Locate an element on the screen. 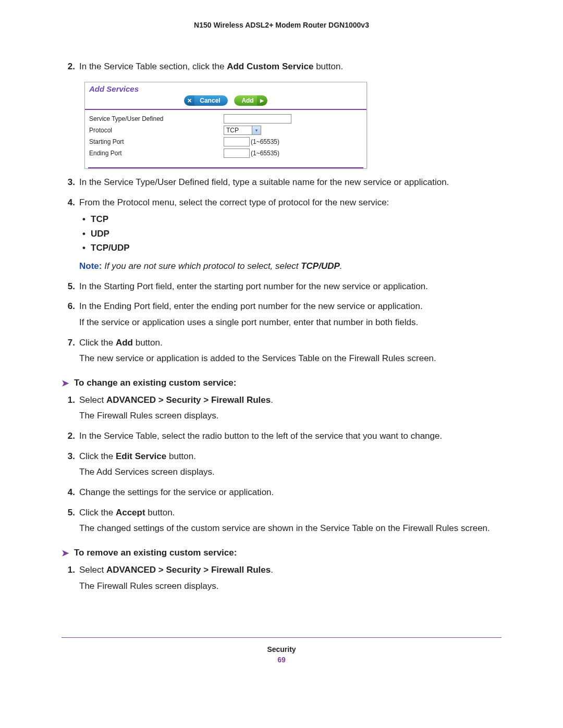 The height and width of the screenshot is (728, 563). change-step-2: In the Service Table, select the radio b… is located at coordinates (290, 437).